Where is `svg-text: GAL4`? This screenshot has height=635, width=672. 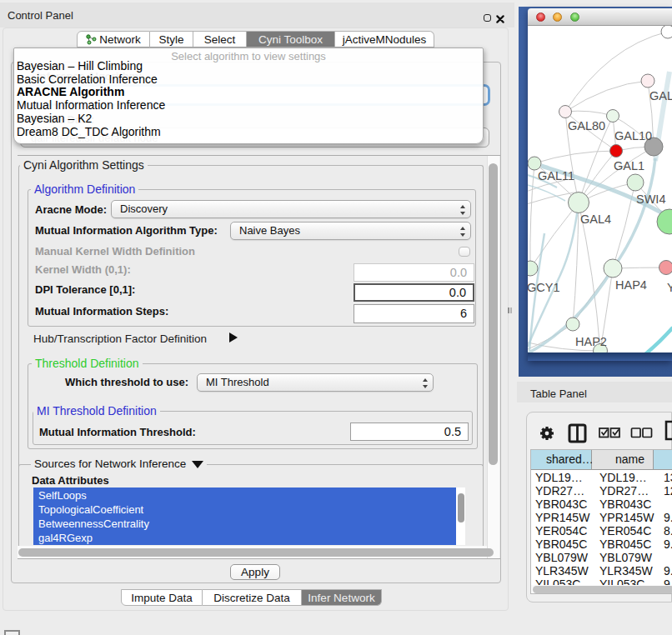 svg-text: GAL4 is located at coordinates (595, 219).